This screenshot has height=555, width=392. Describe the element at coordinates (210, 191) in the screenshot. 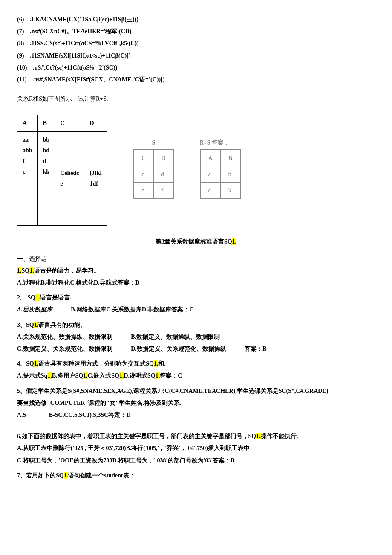

I see `rs-cell: c` at that location.